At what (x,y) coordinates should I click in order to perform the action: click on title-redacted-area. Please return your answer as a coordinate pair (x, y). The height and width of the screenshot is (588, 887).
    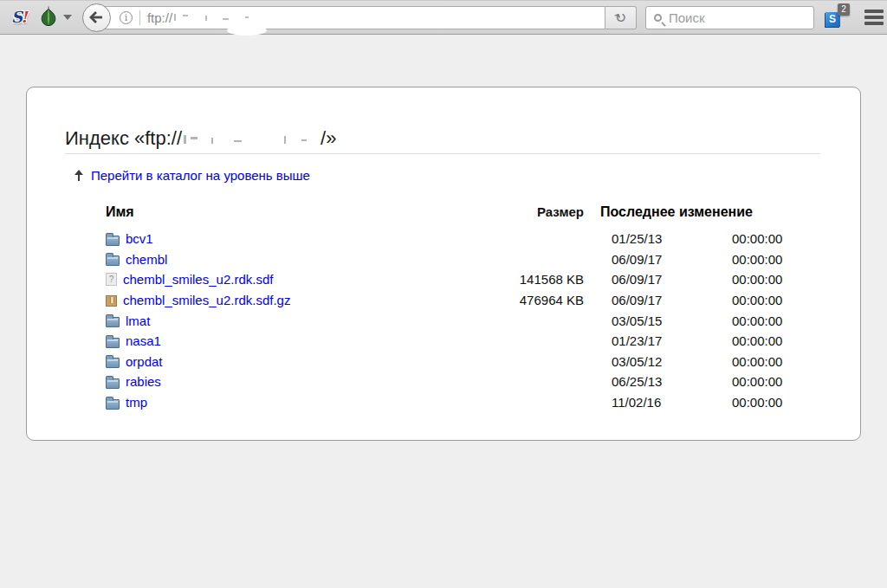
    Looking at the image, I should click on (251, 140).